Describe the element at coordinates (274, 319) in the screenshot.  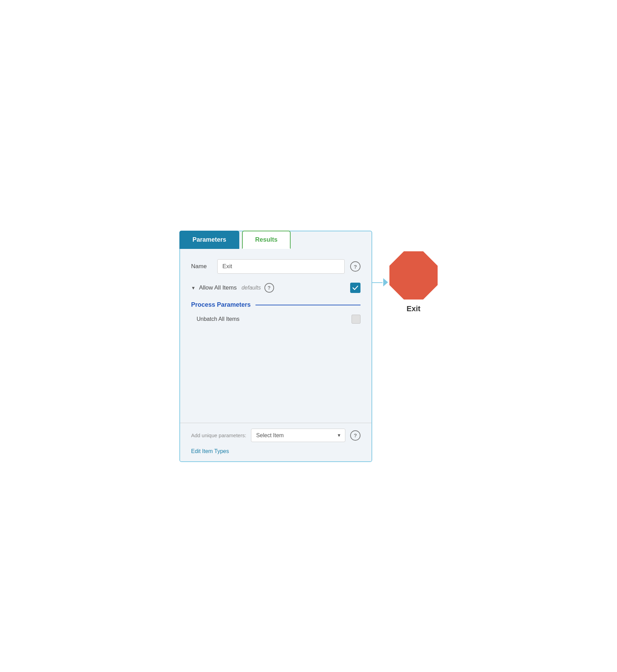
I see `unbatch-label: Unbatch All Items` at that location.